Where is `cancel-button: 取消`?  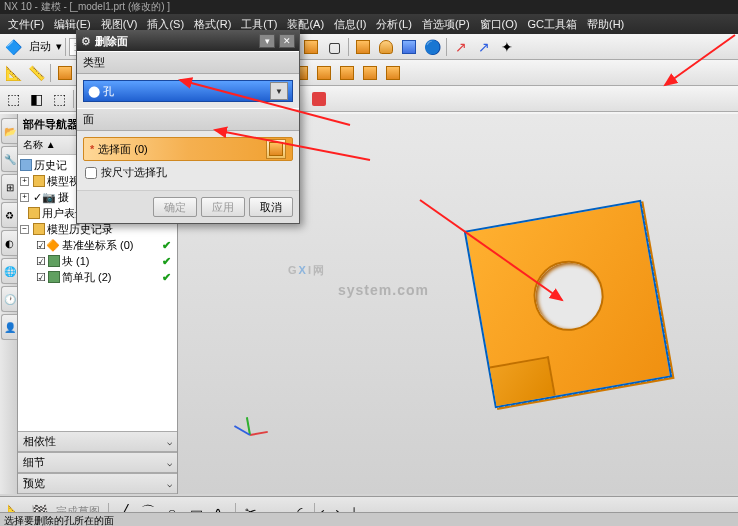 cancel-button: 取消 is located at coordinates (271, 207).